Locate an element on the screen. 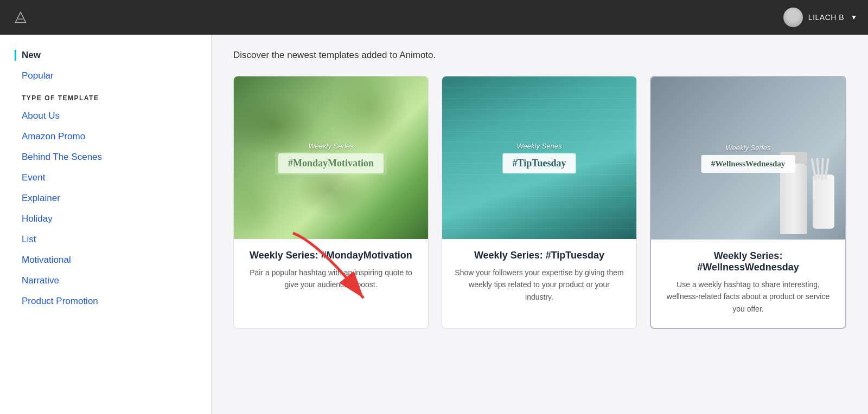 The image size is (868, 414). hashtag-badge-3: #WellnessWednesday is located at coordinates (749, 164).